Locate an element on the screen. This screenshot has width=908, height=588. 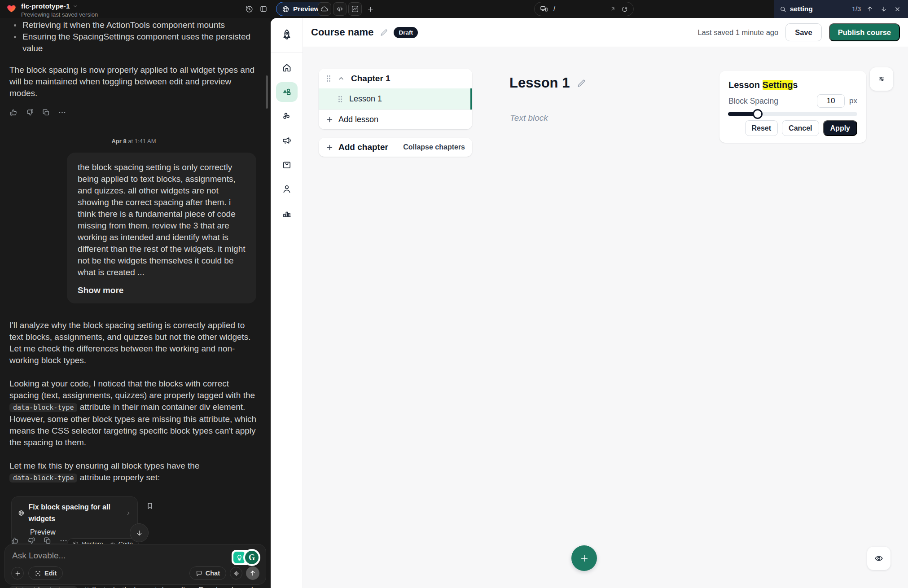
bookmark-icon is located at coordinates (150, 506).